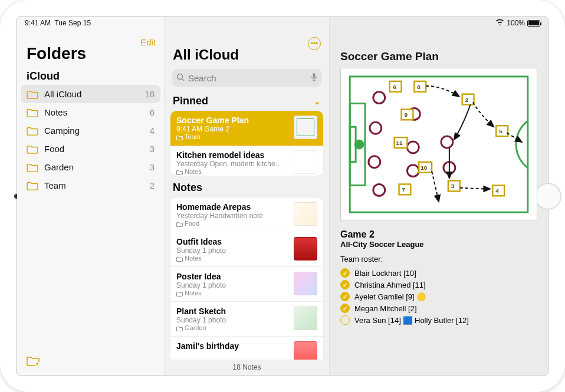  What do you see at coordinates (403, 190) in the screenshot?
I see `svg-text: 7` at bounding box center [403, 190].